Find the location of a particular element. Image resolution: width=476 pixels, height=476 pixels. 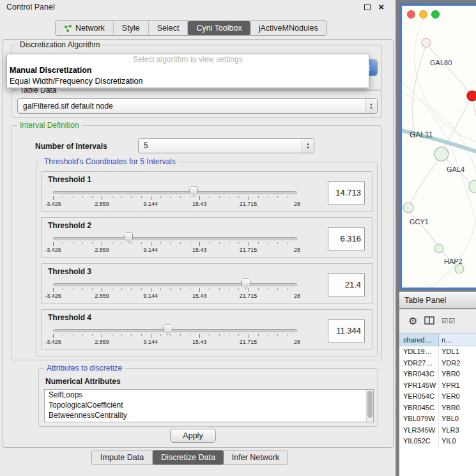

network-canvas: GAL80 GAL11 GAL4 GCY1 HAP2 is located at coordinates (439, 147).